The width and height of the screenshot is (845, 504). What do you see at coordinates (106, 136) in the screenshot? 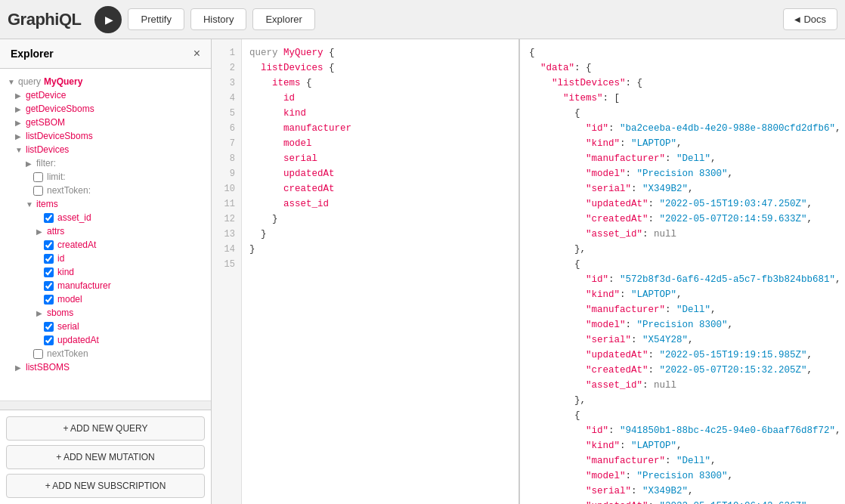
I see `tree-item-listDeviceSboms: listDeviceSboms` at bounding box center [106, 136].